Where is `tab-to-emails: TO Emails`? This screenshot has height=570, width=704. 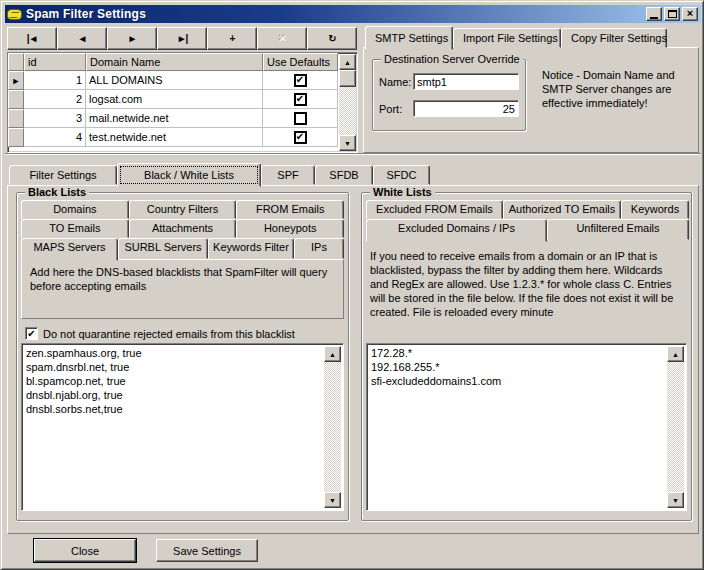
tab-to-emails: TO Emails is located at coordinates (75, 228).